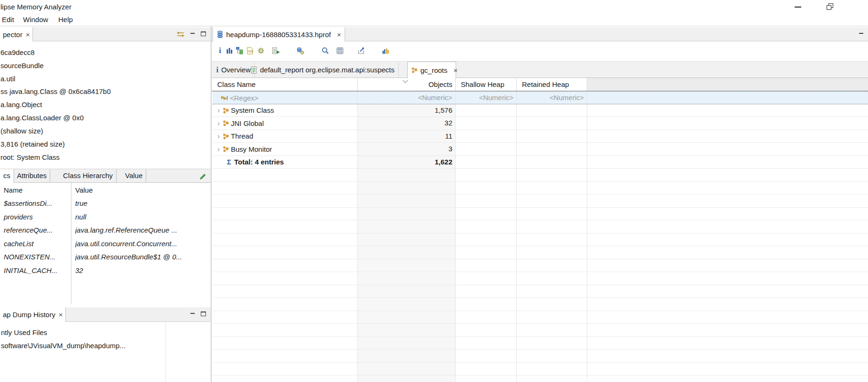 Image resolution: width=868 pixels, height=382 pixels. What do you see at coordinates (16, 34) in the screenshot?
I see `tab-inspector: pector` at bounding box center [16, 34].